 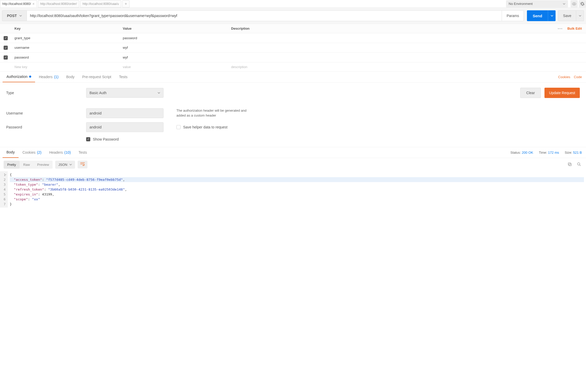 What do you see at coordinates (19, 77) in the screenshot?
I see `tab-authorization: Authorization` at bounding box center [19, 77].